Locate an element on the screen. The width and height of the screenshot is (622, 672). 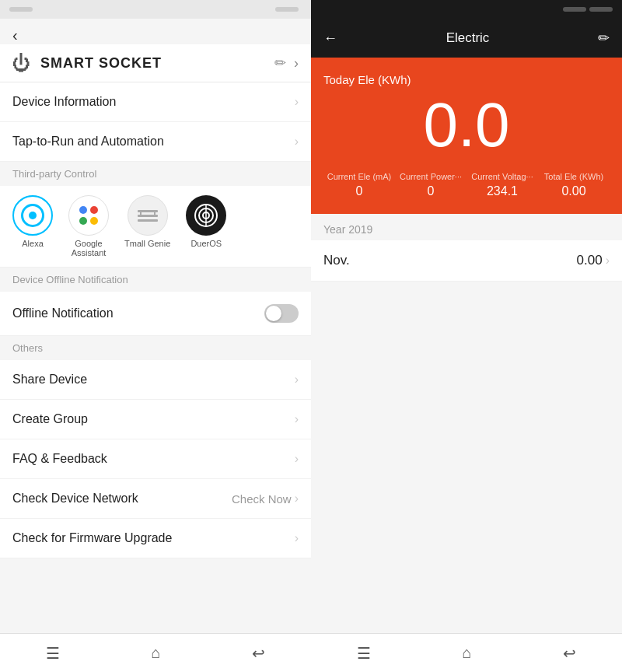
check-now-text: Check Now is located at coordinates (261, 499).